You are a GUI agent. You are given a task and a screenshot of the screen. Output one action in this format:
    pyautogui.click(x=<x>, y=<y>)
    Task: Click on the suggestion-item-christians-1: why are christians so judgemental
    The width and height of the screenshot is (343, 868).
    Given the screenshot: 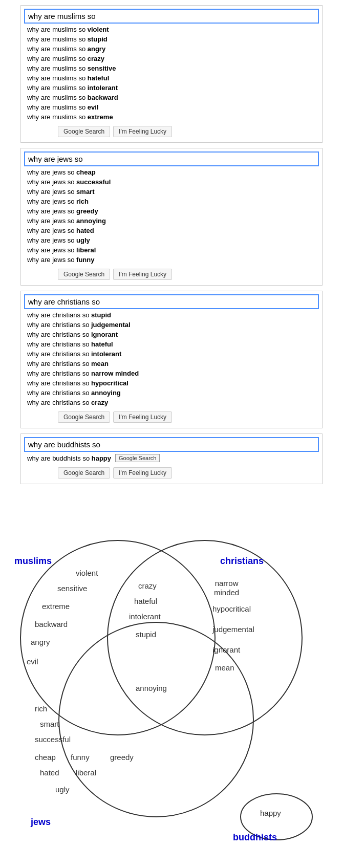 What is the action you would take?
    pyautogui.click(x=172, y=324)
    